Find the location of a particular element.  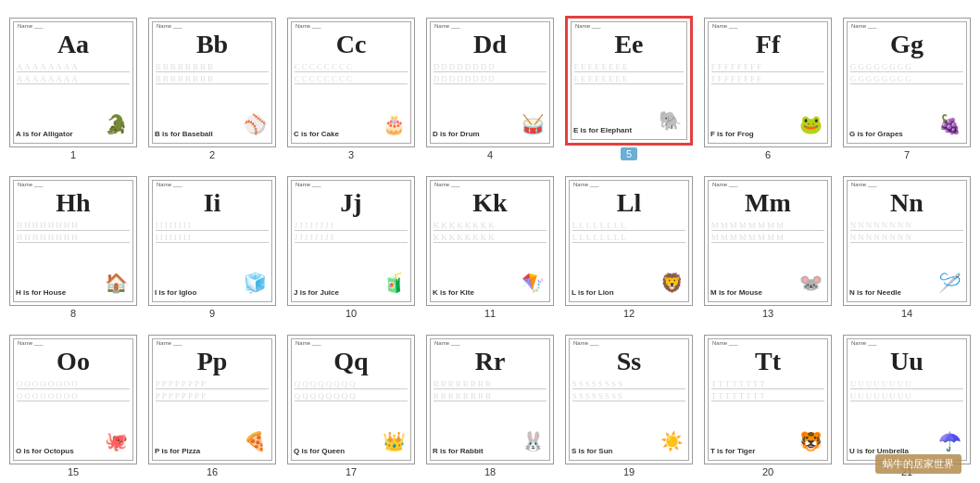

page-number-2: 2 is located at coordinates (212, 155).